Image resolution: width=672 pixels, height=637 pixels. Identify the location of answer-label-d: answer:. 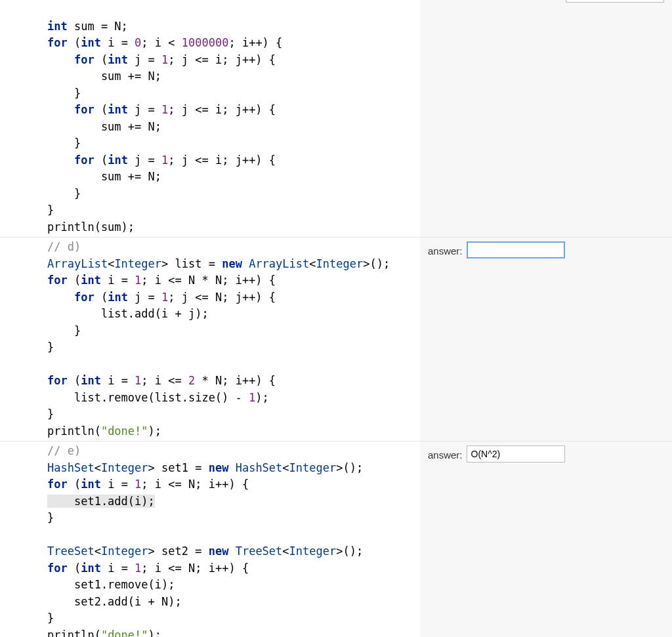
(445, 252).